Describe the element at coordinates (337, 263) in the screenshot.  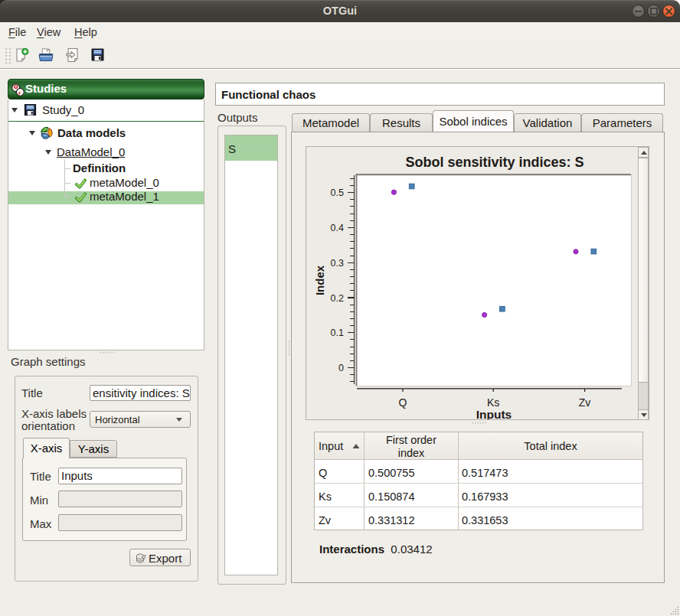
I see `svg-text: 0.3` at that location.